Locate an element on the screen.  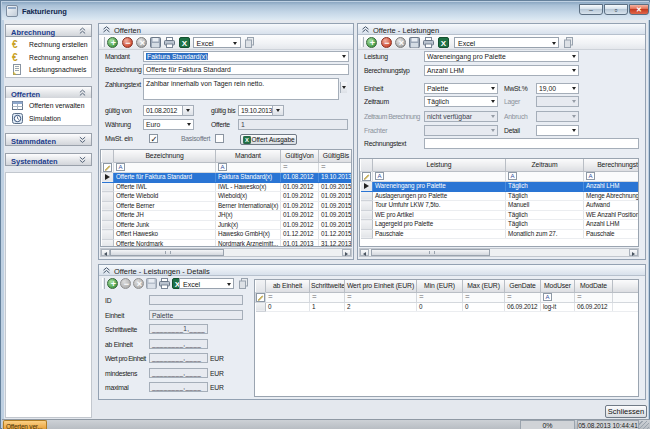
sidebar-item-simulation: Simulation is located at coordinates (48, 118).